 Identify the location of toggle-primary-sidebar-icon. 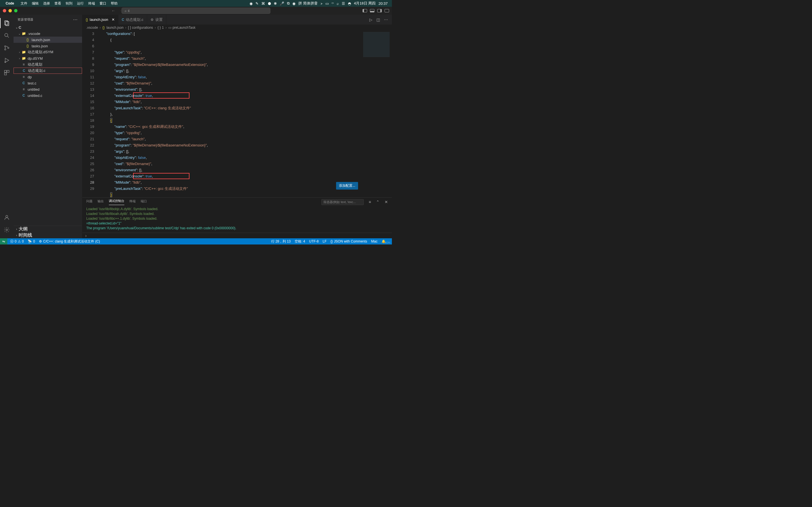
(365, 11).